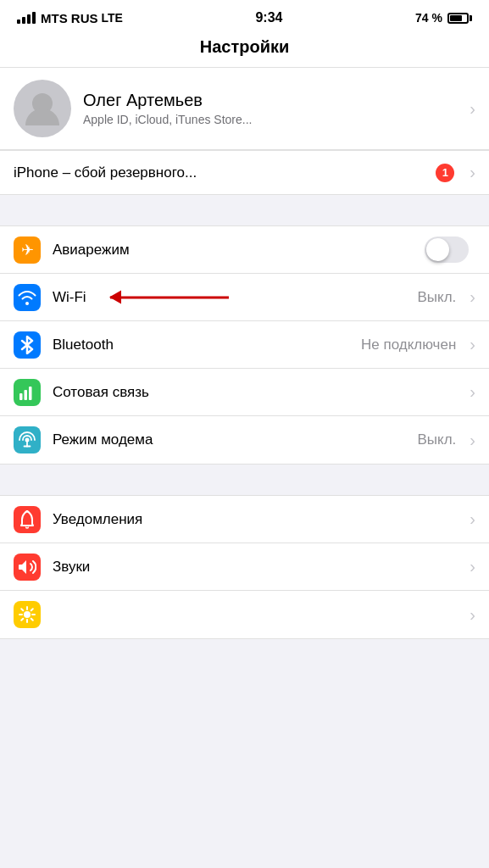 The width and height of the screenshot is (489, 868). What do you see at coordinates (244, 392) in the screenshot?
I see `cellular-row: Сотовая связь ›` at bounding box center [244, 392].